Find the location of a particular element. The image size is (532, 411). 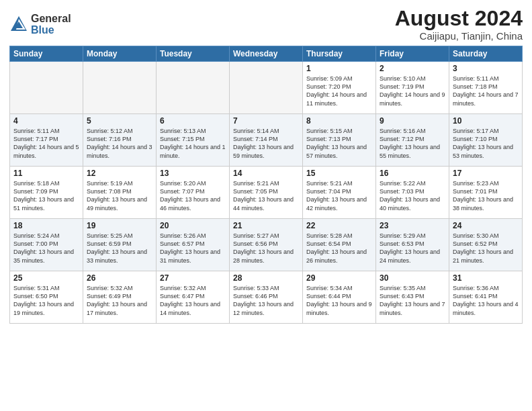

calendar-cell-5-1: 26Sunrise: 5:32 AM Sunset: 6:49 PM Dayli… is located at coordinates (120, 298).